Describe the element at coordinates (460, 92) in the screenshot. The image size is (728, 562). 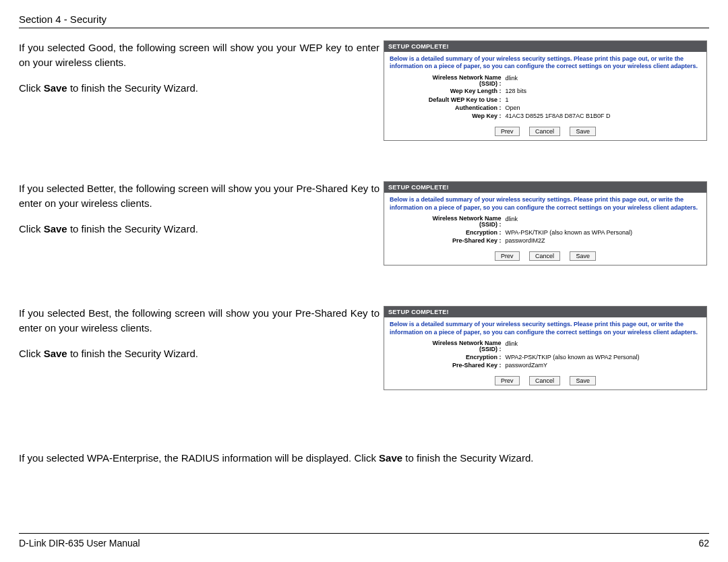
I see `field-label: Wep Key Length :` at that location.